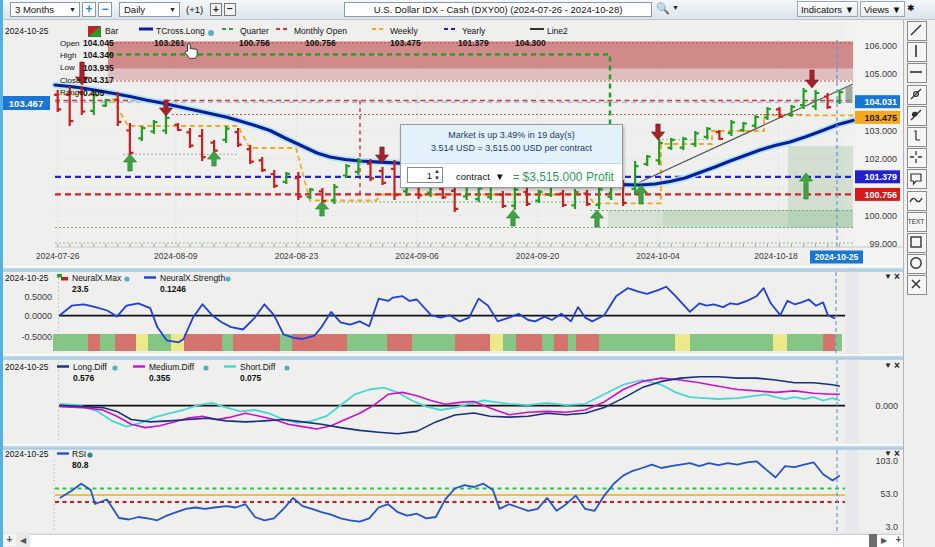  What do you see at coordinates (297, 256) in the screenshot?
I see `svg-text: 2024-08-23` at bounding box center [297, 256].